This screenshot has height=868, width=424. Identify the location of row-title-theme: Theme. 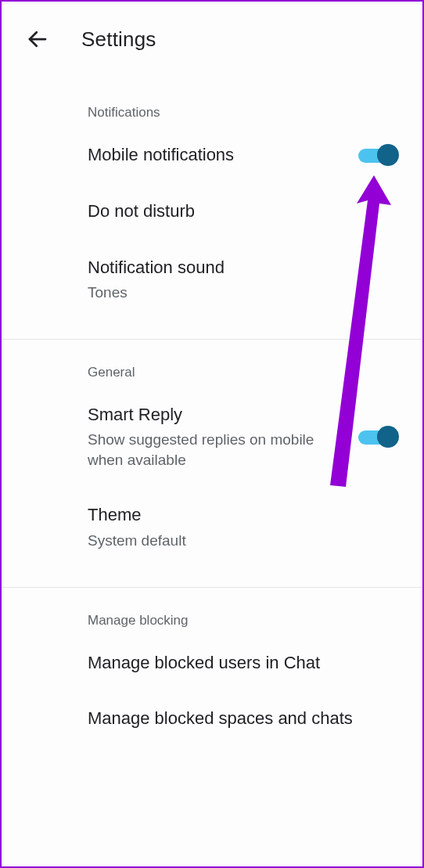
(137, 515).